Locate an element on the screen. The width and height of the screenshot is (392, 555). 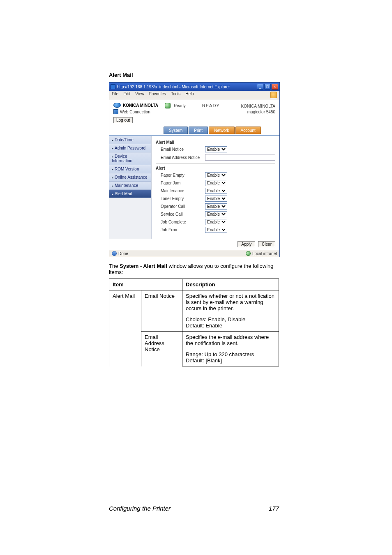
tab-network: Network is located at coordinates (222, 130).